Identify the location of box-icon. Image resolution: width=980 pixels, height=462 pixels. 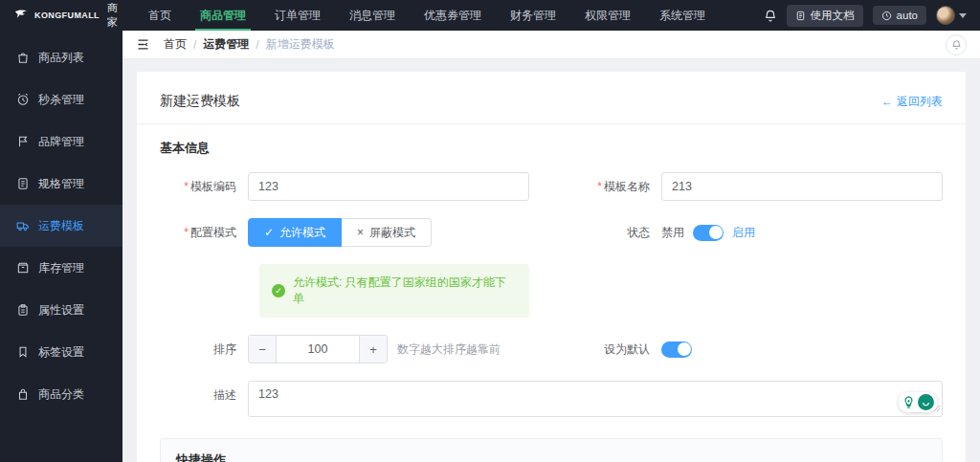
(23, 268).